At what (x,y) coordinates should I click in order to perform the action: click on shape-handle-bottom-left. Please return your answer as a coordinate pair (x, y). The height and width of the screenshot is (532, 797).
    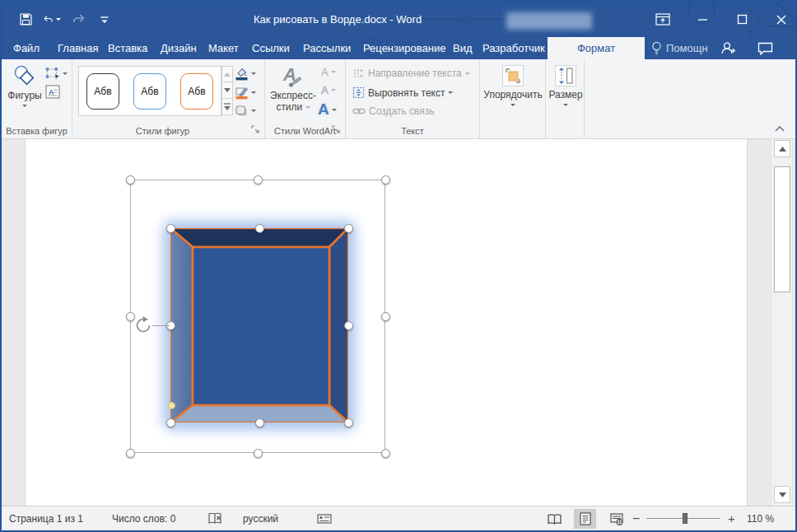
    Looking at the image, I should click on (171, 423).